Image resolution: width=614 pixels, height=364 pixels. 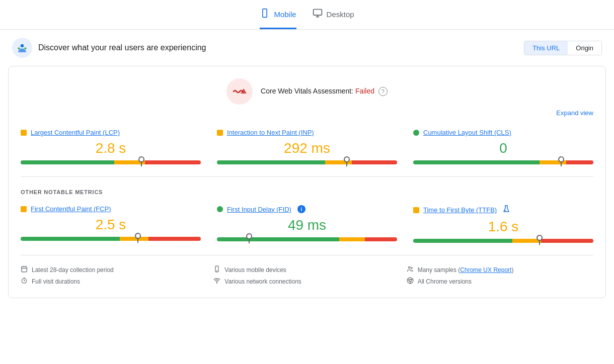 I want to click on metric-fid-dot, so click(x=220, y=209).